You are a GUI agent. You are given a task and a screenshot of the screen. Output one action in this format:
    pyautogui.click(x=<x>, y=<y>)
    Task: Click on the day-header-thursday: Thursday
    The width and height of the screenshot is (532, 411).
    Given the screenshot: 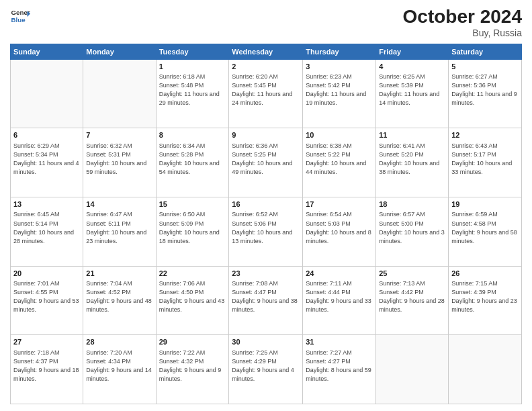 What is the action you would take?
    pyautogui.click(x=340, y=51)
    